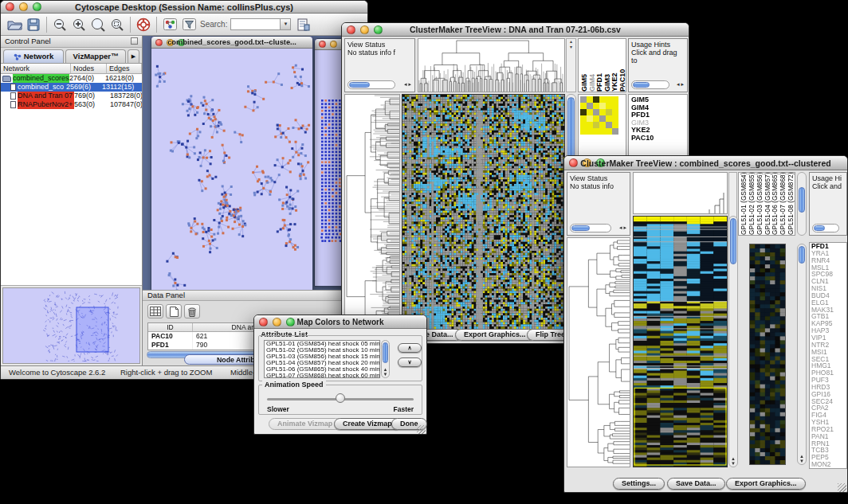  Describe the element at coordinates (768, 204) in the screenshot. I see `column-label: GPL51-04 (GSM857)` at that location.